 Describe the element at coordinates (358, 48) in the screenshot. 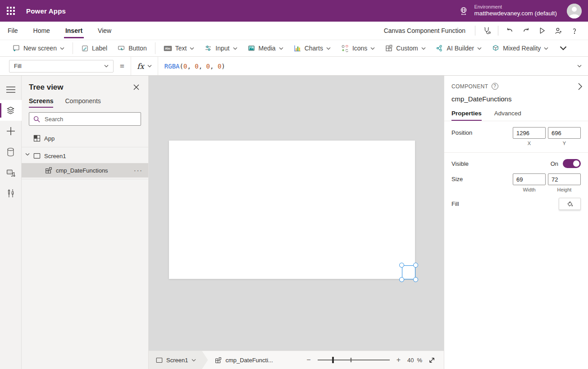

I see `icons-menu: Icons` at that location.